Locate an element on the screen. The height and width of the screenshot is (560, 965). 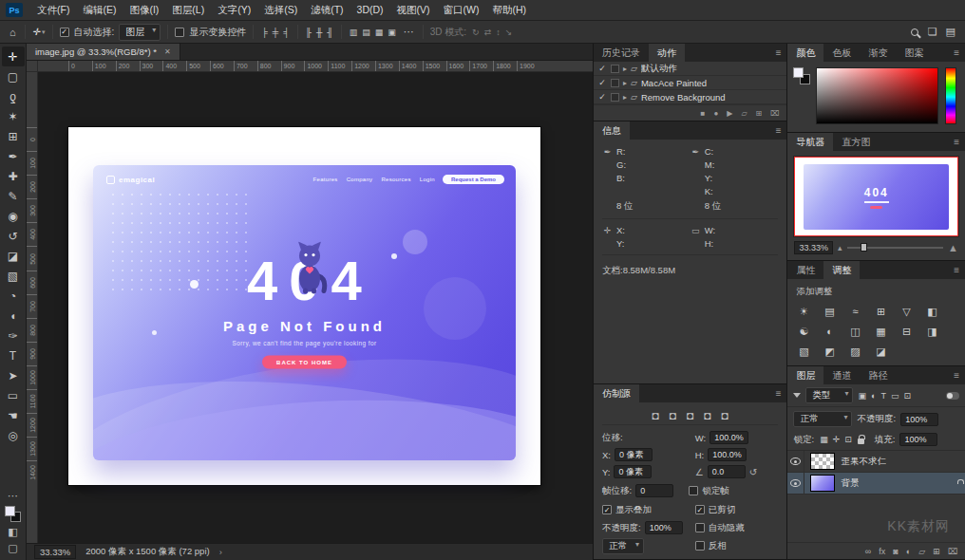
height-scale-field: 100.0% is located at coordinates (728, 455).